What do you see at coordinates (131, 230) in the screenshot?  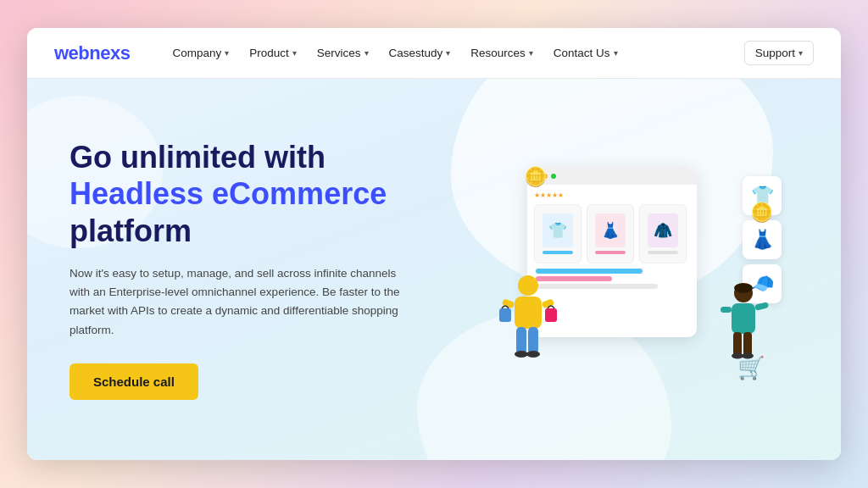 I see `hero-title-line3: platform` at bounding box center [131, 230].